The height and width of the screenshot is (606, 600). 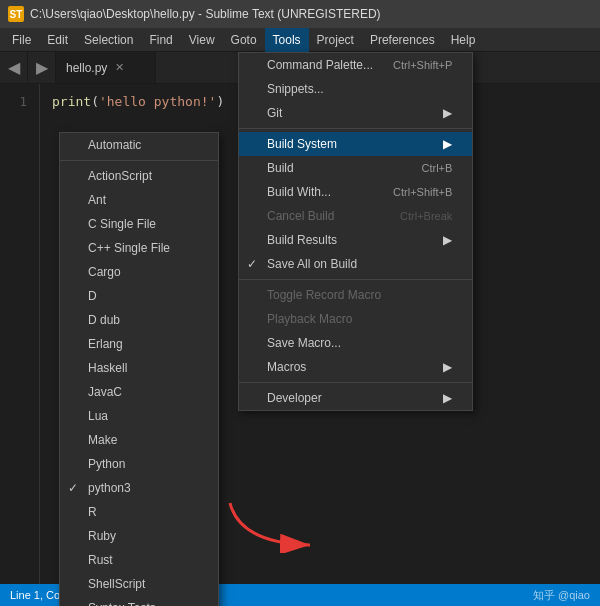 What do you see at coordinates (428, 168) in the screenshot?
I see `build-shortcut: Ctrl+B` at bounding box center [428, 168].